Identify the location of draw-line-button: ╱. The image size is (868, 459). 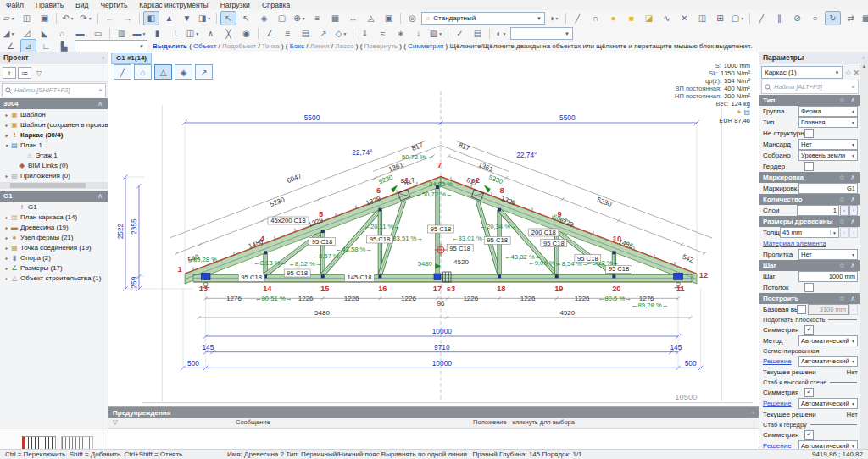
(578, 19).